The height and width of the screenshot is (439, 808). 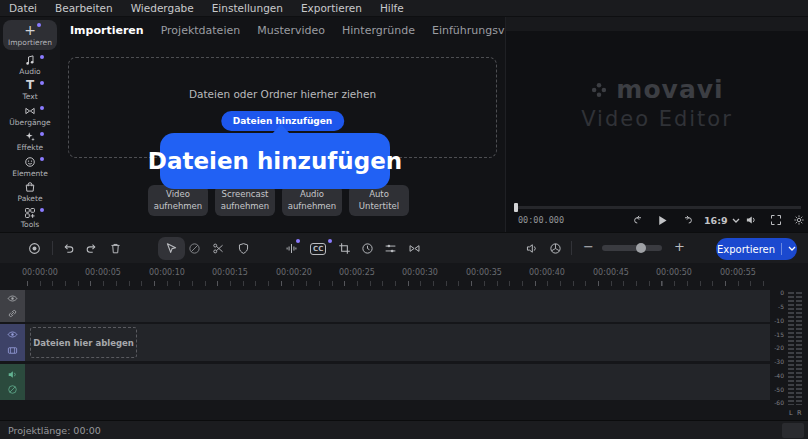 What do you see at coordinates (638, 220) in the screenshot?
I see `previous-frame-icon` at bounding box center [638, 220].